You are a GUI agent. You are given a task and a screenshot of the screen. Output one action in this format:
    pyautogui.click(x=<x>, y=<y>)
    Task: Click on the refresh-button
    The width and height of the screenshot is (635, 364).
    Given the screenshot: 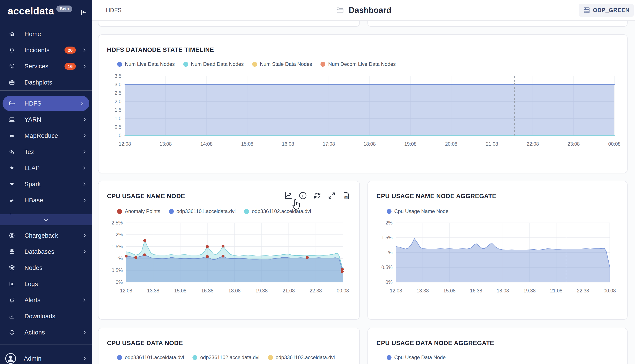 What is the action you would take?
    pyautogui.click(x=317, y=196)
    